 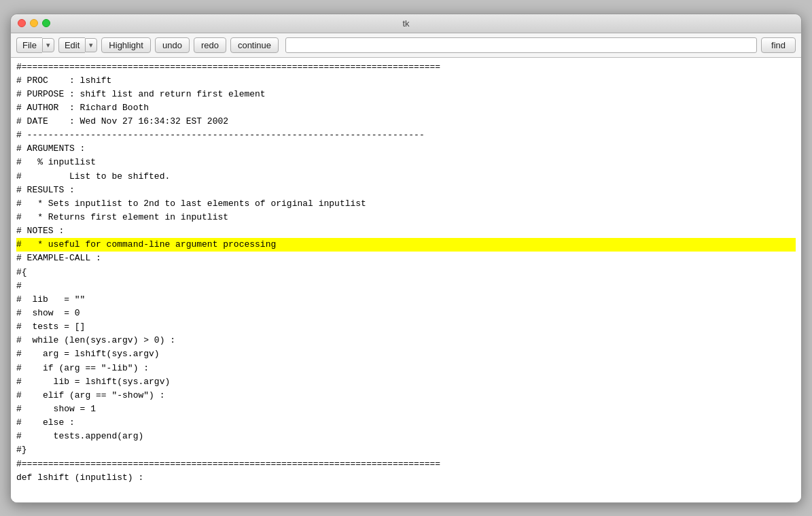 I want to click on code-line: # lib = "", so click(x=406, y=300).